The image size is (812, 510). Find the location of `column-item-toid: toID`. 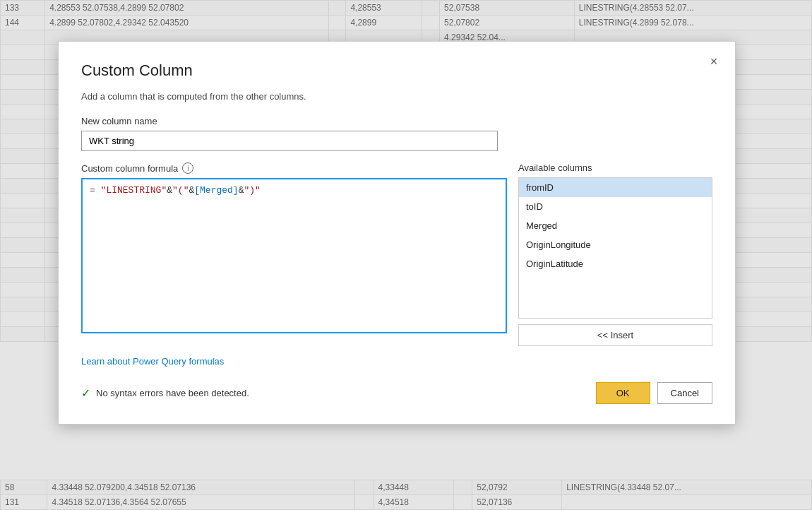

column-item-toid: toID is located at coordinates (616, 206).